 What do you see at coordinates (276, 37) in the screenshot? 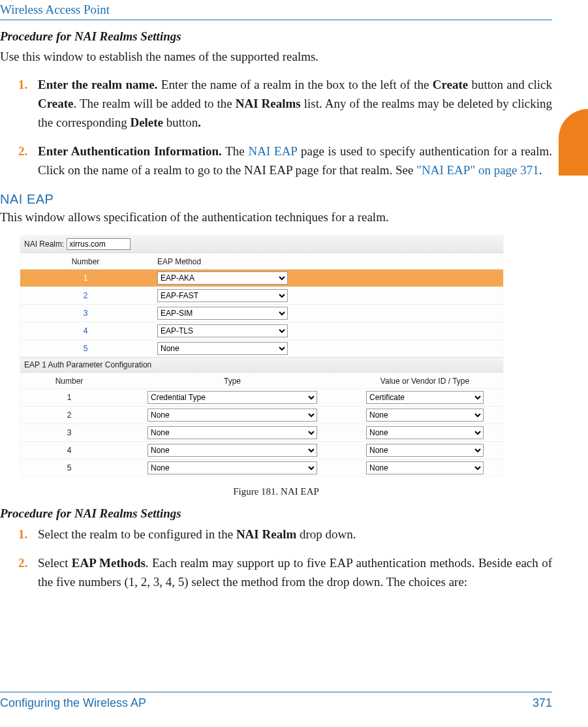
I see `procedure-1-heading: Procedure for NAI Realms Settings` at bounding box center [276, 37].